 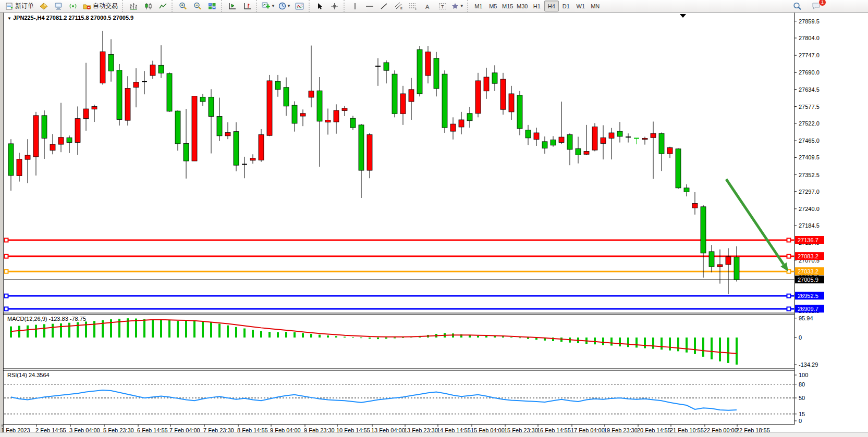 I want to click on notifications-button: 1, so click(x=816, y=6).